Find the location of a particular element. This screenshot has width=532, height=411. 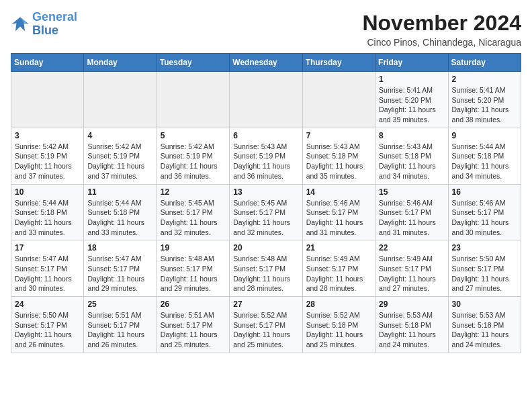

day-number: 15 is located at coordinates (411, 192).